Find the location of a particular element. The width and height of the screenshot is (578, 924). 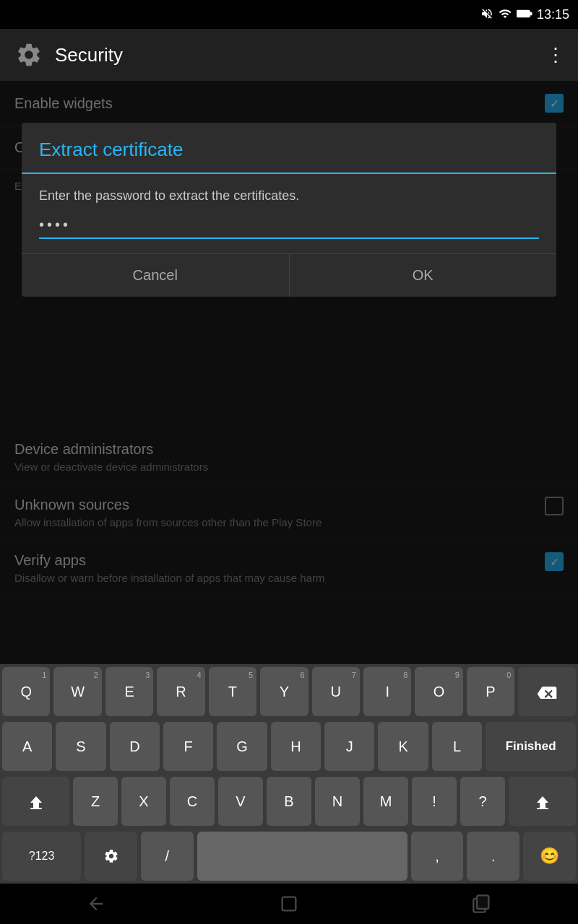

key-e: 3E is located at coordinates (129, 692).